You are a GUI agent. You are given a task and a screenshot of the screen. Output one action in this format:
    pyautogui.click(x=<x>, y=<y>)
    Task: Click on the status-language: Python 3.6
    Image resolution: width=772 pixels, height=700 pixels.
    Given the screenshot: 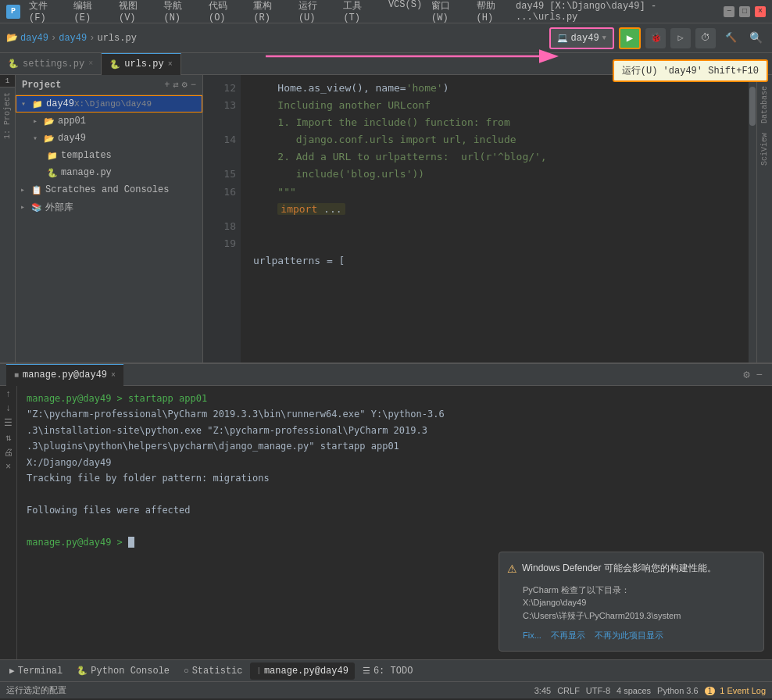 What is the action you would take?
    pyautogui.click(x=678, y=691)
    